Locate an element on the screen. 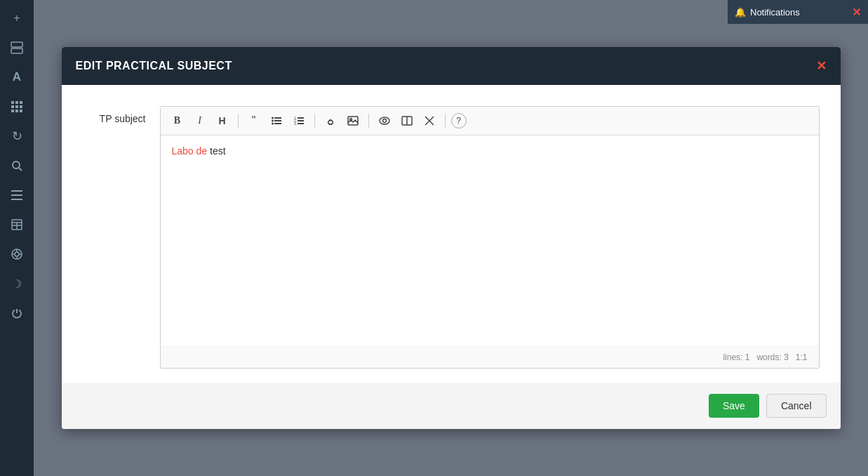 This screenshot has height=476, width=868. split-view-button is located at coordinates (407, 121).